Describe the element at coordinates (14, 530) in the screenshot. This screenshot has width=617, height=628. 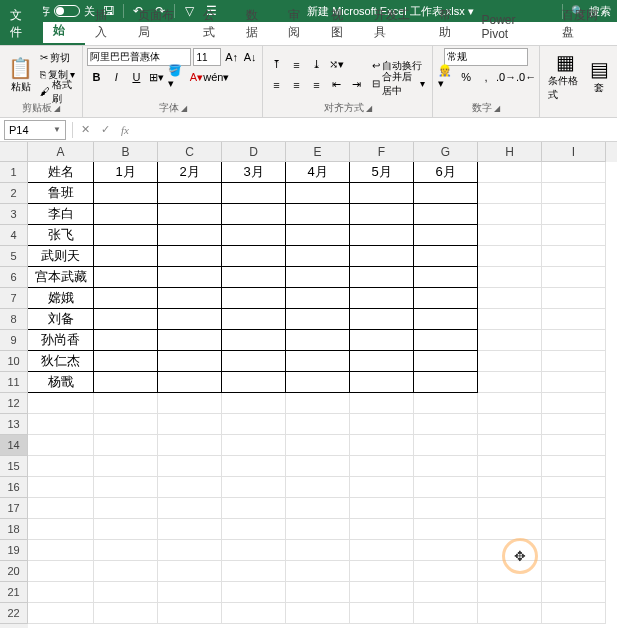
I see `row-header: 18` at that location.